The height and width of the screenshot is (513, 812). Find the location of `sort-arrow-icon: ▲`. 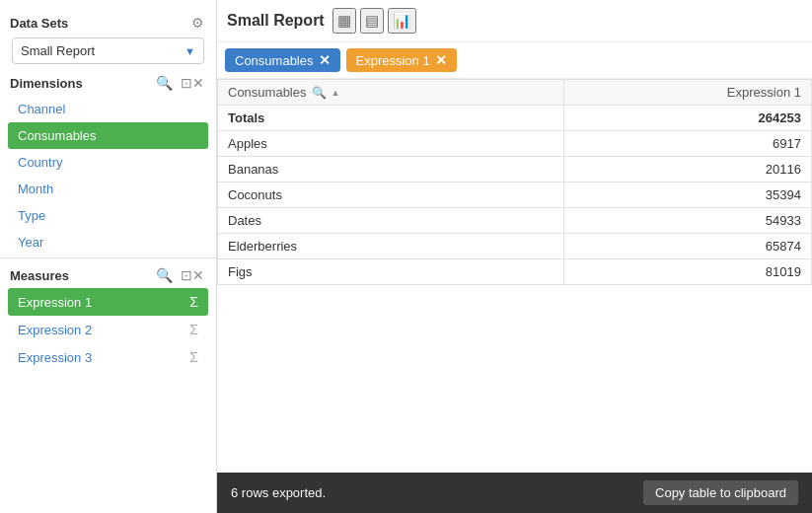

sort-arrow-icon: ▲ is located at coordinates (335, 93).